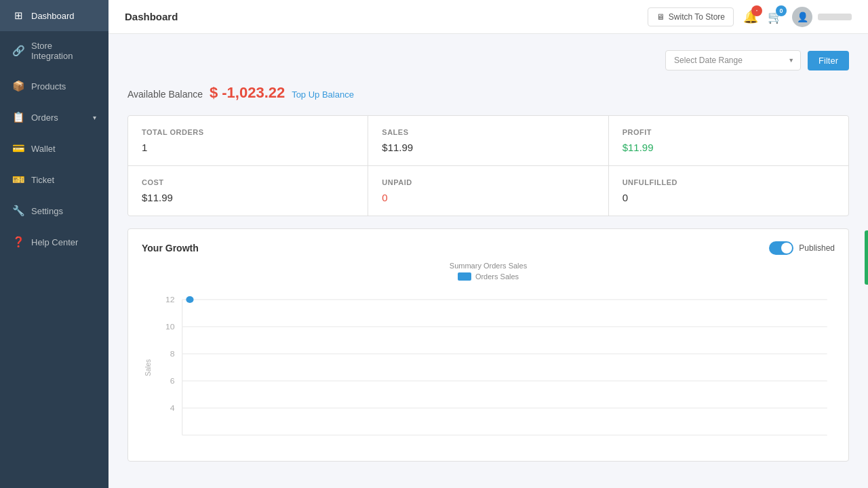 Image resolution: width=868 pixels, height=488 pixels. Describe the element at coordinates (54, 117) in the screenshot. I see `sidebar-item-orders: 📋 Orders ▾` at that location.